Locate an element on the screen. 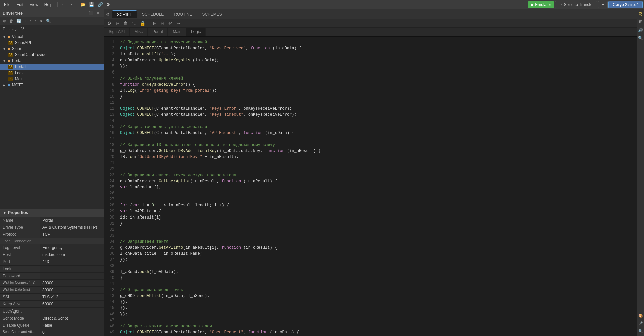 The image size is (644, 336). menu-help: Help is located at coordinates (48, 5).